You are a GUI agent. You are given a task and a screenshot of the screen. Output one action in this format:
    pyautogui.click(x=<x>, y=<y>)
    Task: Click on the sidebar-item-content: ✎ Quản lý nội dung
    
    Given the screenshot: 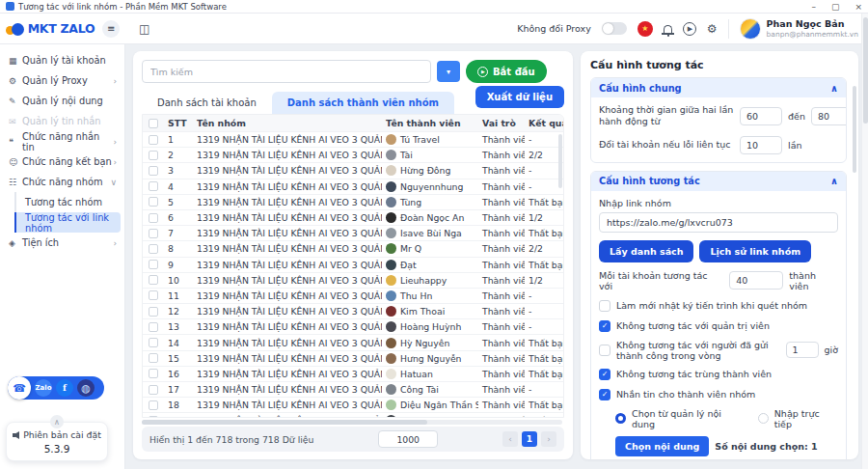 What is the action you would take?
    pyautogui.click(x=62, y=100)
    